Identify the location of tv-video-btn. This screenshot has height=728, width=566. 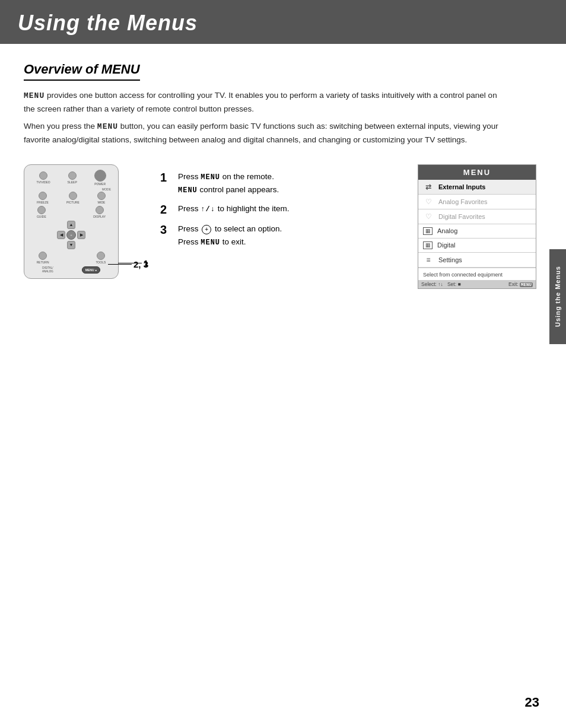
(43, 176).